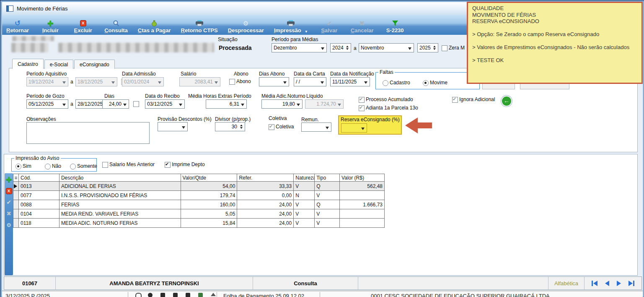 This screenshot has width=644, height=297. I want to click on provisao-select, so click(173, 127).